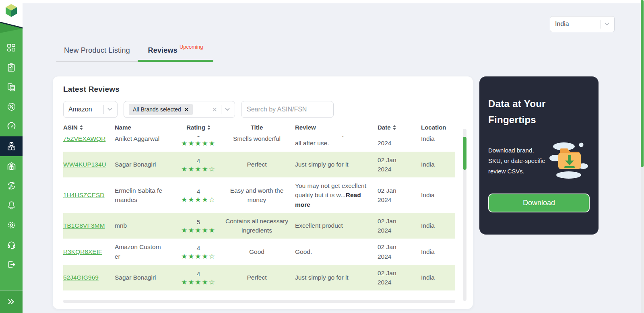 The image size is (644, 313). Describe the element at coordinates (89, 127) in the screenshot. I see `column-header-asin: ASIN` at that location.